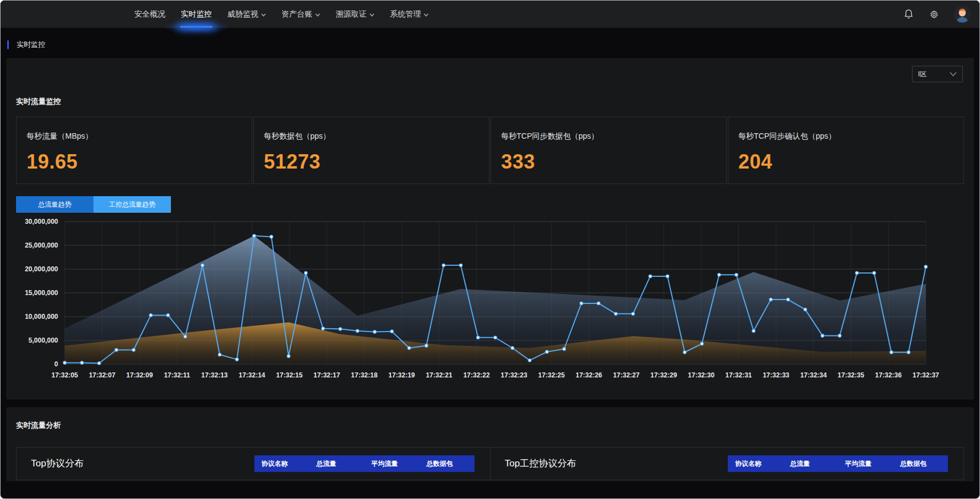 This screenshot has width=980, height=499. What do you see at coordinates (846, 162) in the screenshot?
I see `stat-value: 204` at bounding box center [846, 162].